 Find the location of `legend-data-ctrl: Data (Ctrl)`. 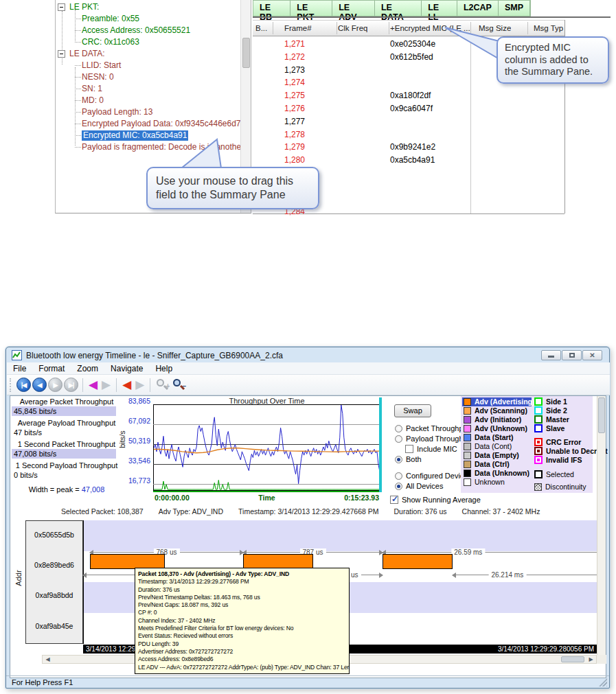

legend-data-ctrl: Data (Ctrl) is located at coordinates (486, 464).